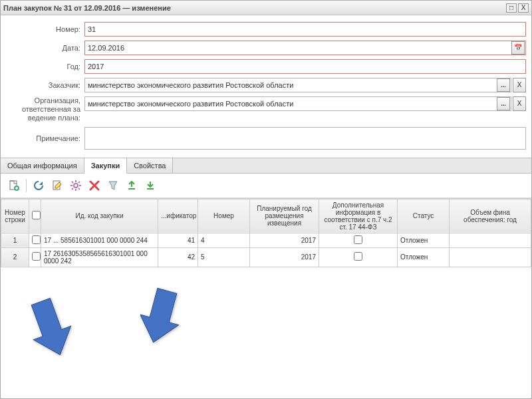 The height and width of the screenshot is (399, 532). What do you see at coordinates (35, 215) in the screenshot?
I see `col-checkbox` at bounding box center [35, 215].